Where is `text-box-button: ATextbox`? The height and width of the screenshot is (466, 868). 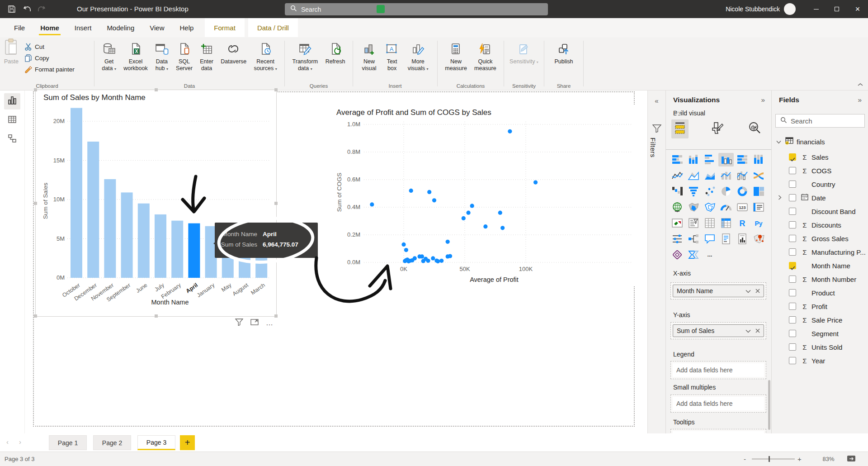
text-box-button: ATextbox is located at coordinates (392, 54).